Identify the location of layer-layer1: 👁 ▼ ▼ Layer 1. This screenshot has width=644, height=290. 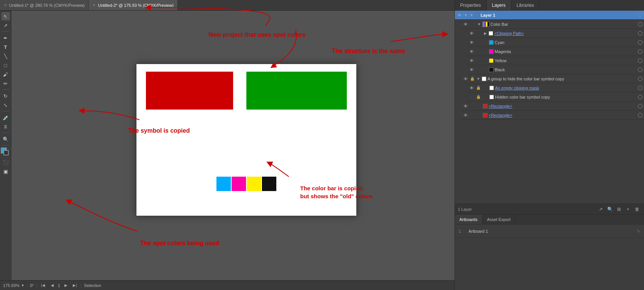
(550, 15).